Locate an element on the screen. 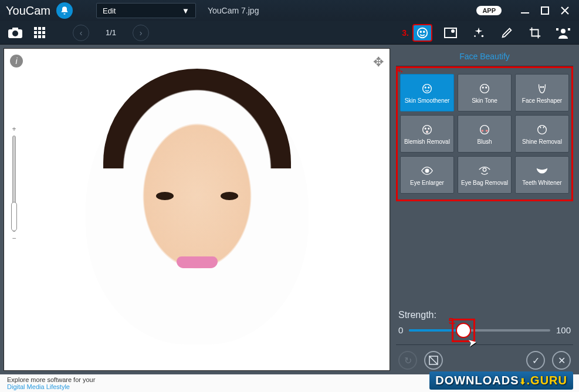 Image resolution: width=579 pixels, height=392 pixels. tool-label: Eye Bag Removal is located at coordinates (485, 183).